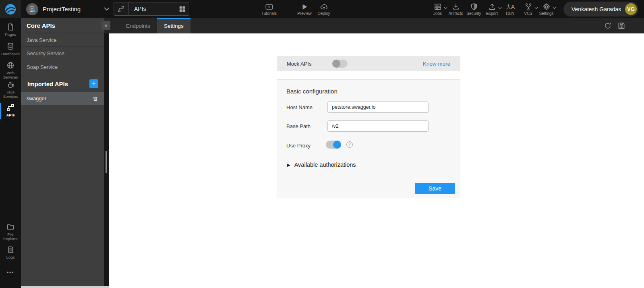 The height and width of the screenshot is (288, 644). I want to click on workspace-label: APIs, so click(156, 9).